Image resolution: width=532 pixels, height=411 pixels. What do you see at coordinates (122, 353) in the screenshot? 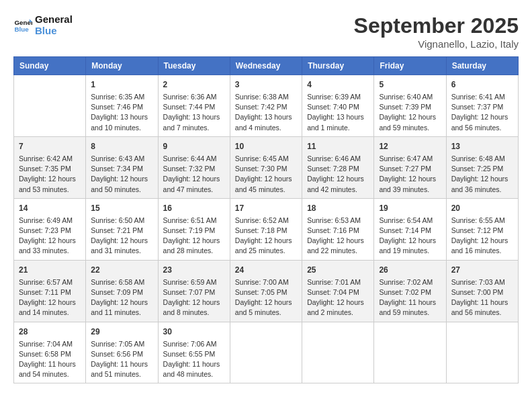
I see `calendar-cell: 29Sunrise: 7:05 AMSunset: 6:56 PMDayligh…` at bounding box center [122, 353].